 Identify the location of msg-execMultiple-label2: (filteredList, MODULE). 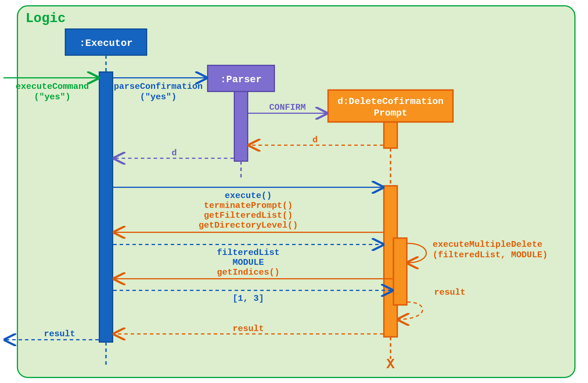
(490, 255).